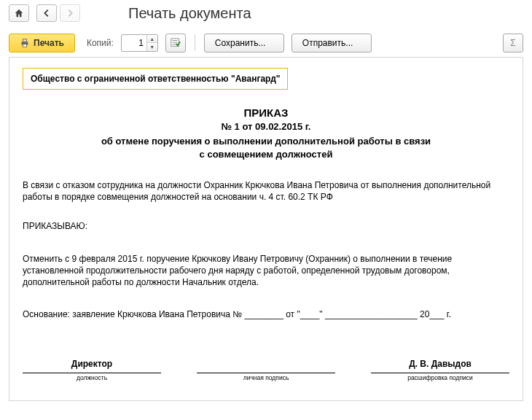  I want to click on copies-spinner: ▲ ▼, so click(140, 43).